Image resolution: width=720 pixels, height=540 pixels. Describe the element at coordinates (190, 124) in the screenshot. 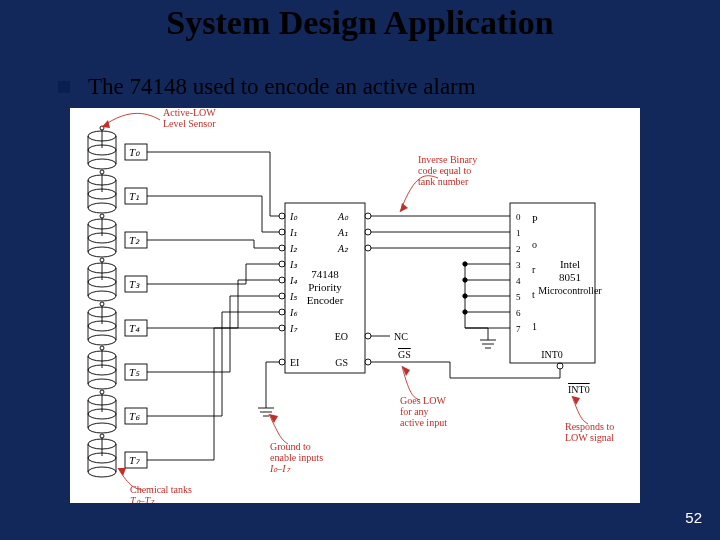

I see `caption-sensor-2: Level Sensor` at that location.